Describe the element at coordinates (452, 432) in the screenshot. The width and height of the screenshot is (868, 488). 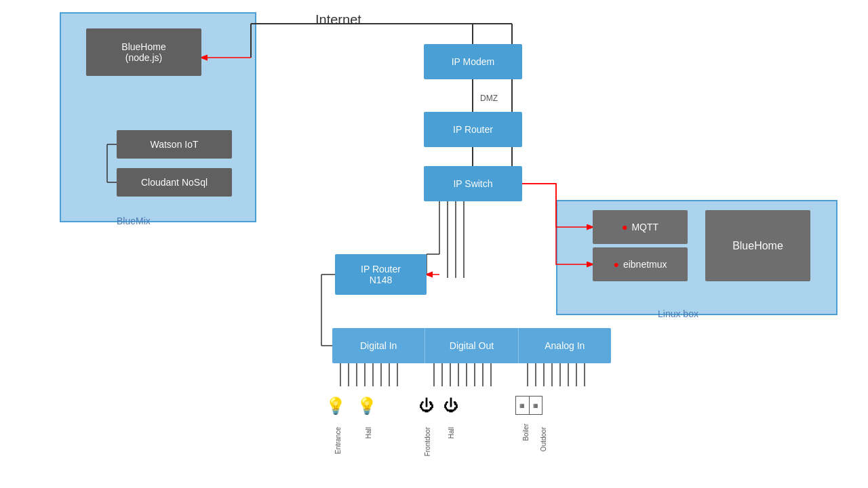
I see `hall-power-label: Hall` at that location.